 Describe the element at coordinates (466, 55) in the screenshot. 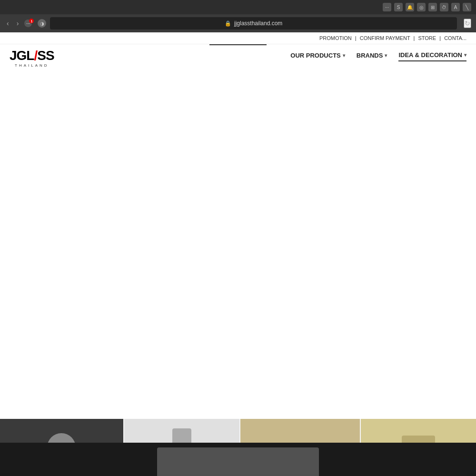

I see `nav-idea-decoration-caret: ▾` at that location.